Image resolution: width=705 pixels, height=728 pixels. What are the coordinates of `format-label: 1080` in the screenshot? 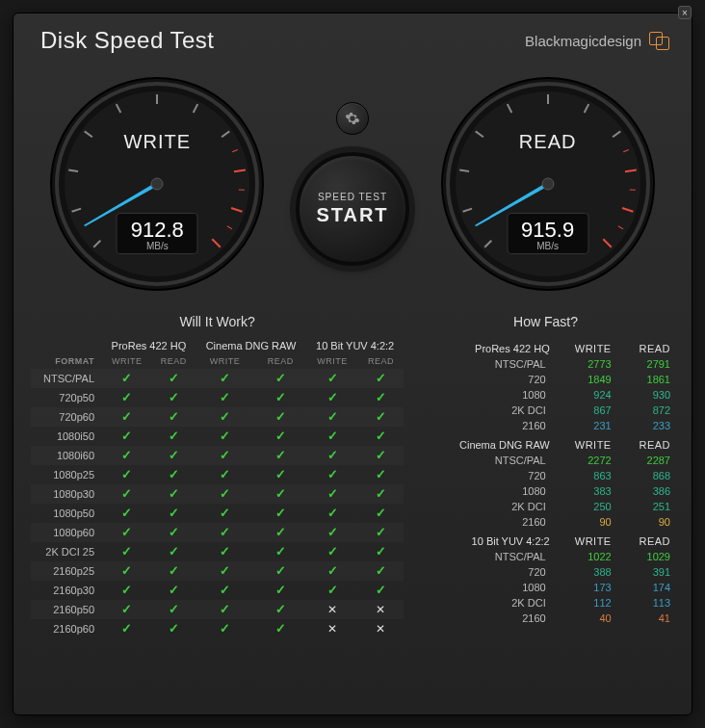 It's located at (485, 587).